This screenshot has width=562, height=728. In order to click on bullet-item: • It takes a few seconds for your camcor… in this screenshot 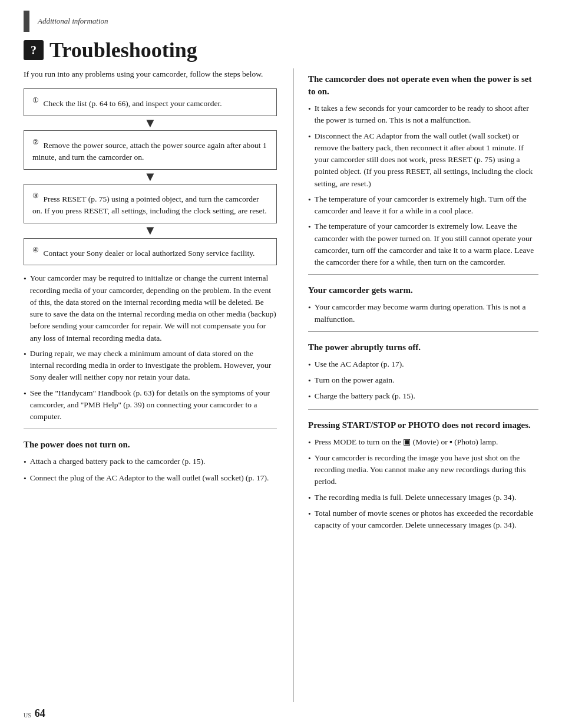, I will do `click(423, 114)`.